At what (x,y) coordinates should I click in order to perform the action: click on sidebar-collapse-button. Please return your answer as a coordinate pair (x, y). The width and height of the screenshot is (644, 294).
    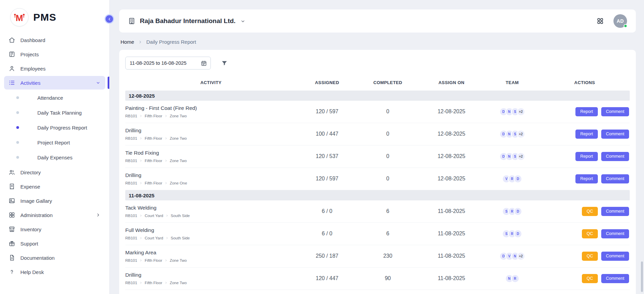
    Looking at the image, I should click on (109, 19).